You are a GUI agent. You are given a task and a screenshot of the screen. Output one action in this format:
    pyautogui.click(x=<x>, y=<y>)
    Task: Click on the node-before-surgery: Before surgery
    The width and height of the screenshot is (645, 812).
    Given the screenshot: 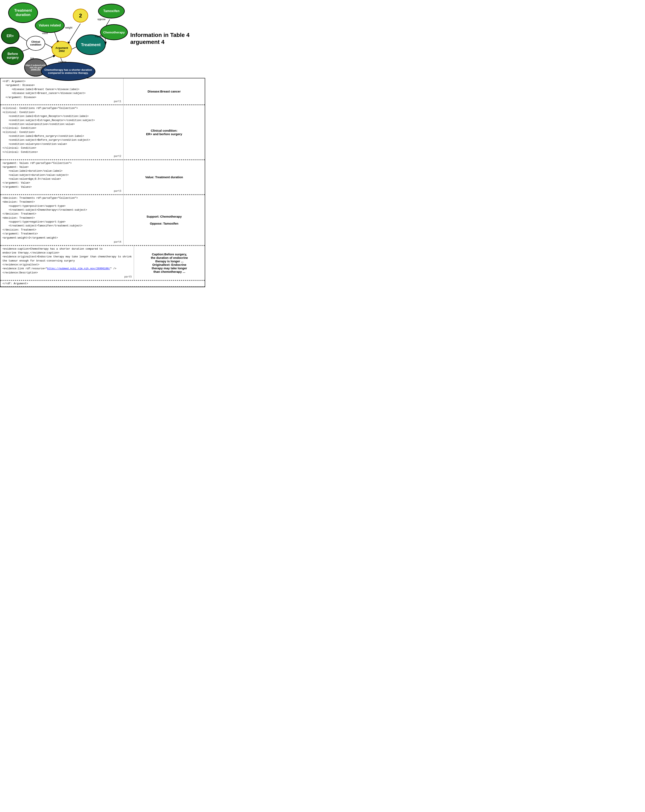 What is the action you would take?
    pyautogui.click(x=13, y=56)
    